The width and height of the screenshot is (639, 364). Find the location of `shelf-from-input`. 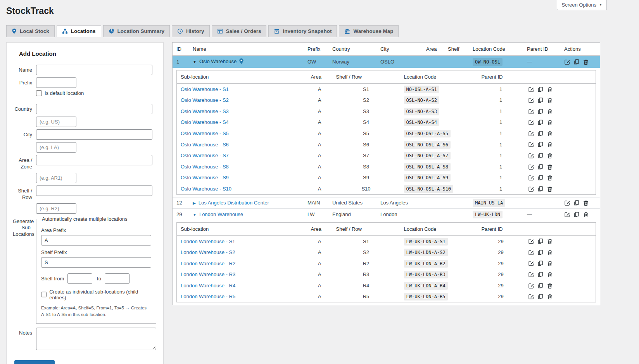

shelf-from-input is located at coordinates (80, 279).